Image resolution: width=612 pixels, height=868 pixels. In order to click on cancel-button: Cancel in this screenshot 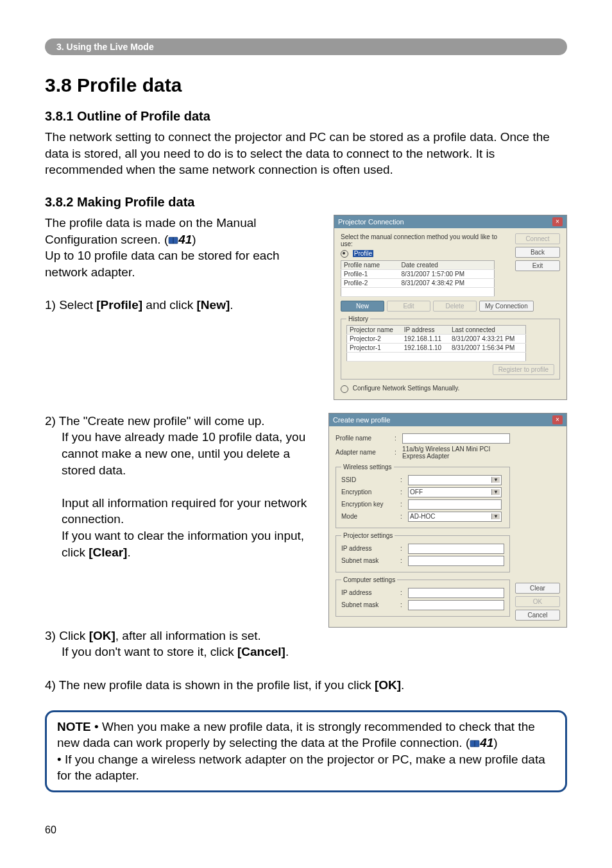, I will do `click(538, 615)`.